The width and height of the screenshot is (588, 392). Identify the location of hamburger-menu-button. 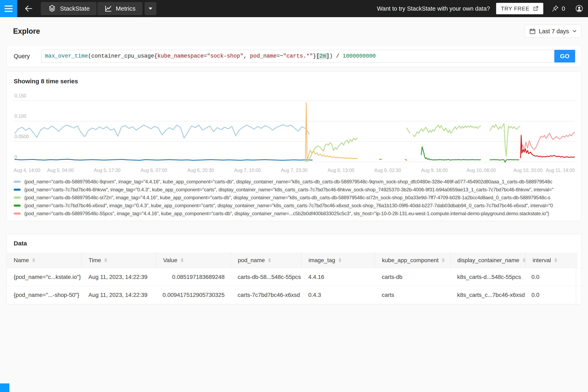
(8, 8).